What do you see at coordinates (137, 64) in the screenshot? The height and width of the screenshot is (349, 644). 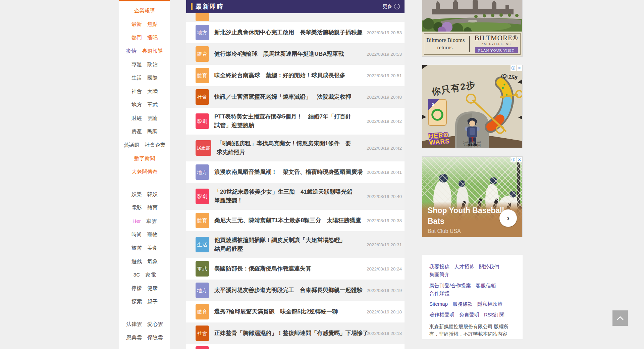 I see `sidebar-item: 專題` at bounding box center [137, 64].